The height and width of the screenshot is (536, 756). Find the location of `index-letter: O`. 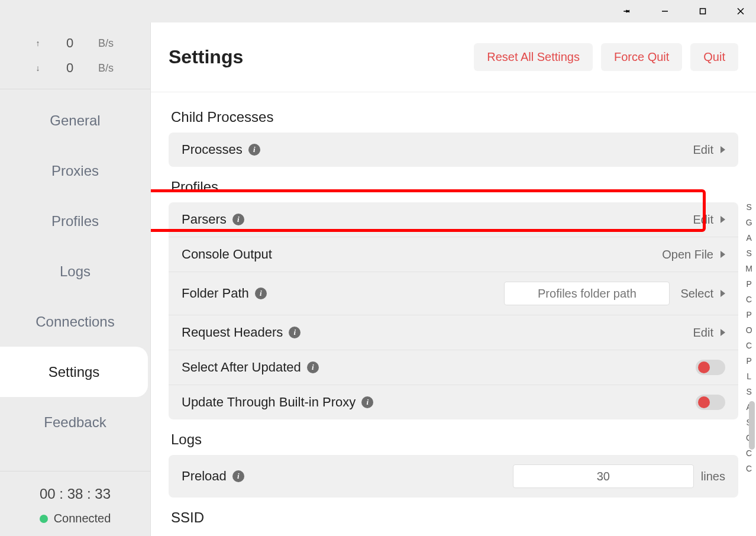

index-letter: O is located at coordinates (749, 330).